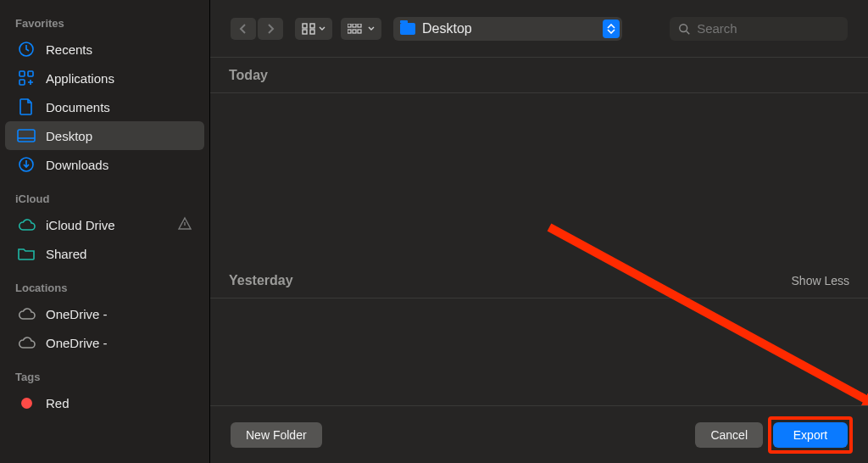 This screenshot has height=463, width=868. Describe the element at coordinates (105, 200) in the screenshot. I see `sidebar-section-icloud: iCloud` at that location.